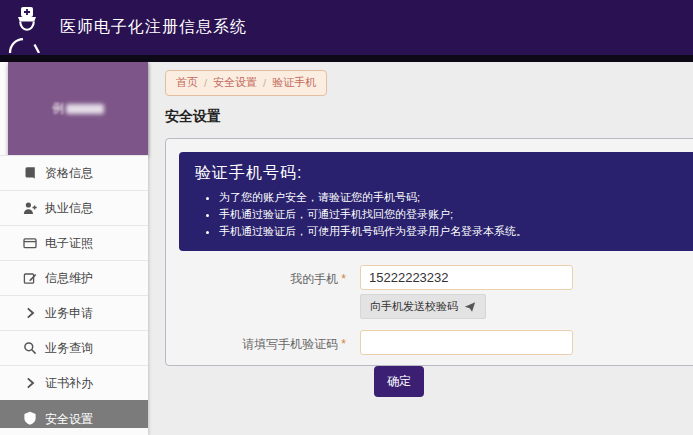  I want to click on notice-list: 为了您的账户安全，请验证您的手机号码;手机通过验证后，可通过手机找回您的登录账户…, so click(448, 214).